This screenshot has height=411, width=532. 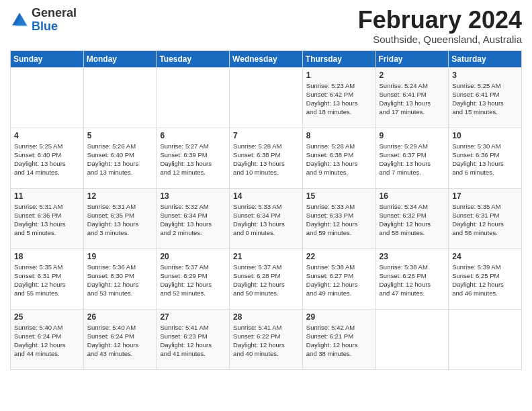 What do you see at coordinates (339, 281) in the screenshot?
I see `day-info: Sunrise: 5:38 AM Sunset: 6:27 PM Dayligh…` at bounding box center [339, 281].